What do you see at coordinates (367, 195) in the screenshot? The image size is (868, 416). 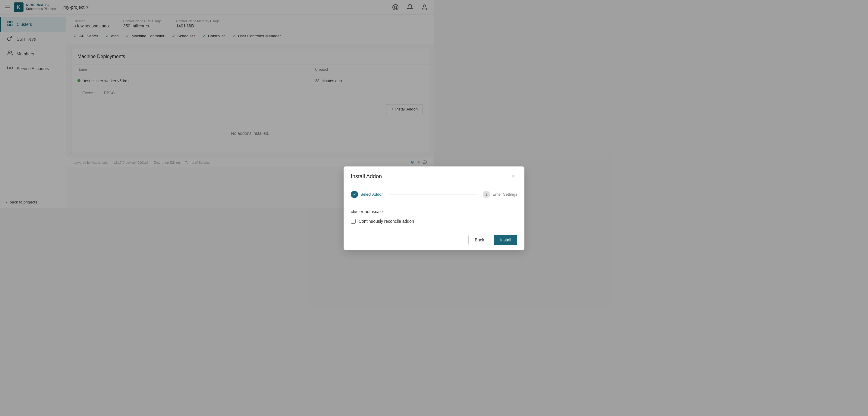 I see `step-1: ✓ Select Addon` at bounding box center [367, 195].